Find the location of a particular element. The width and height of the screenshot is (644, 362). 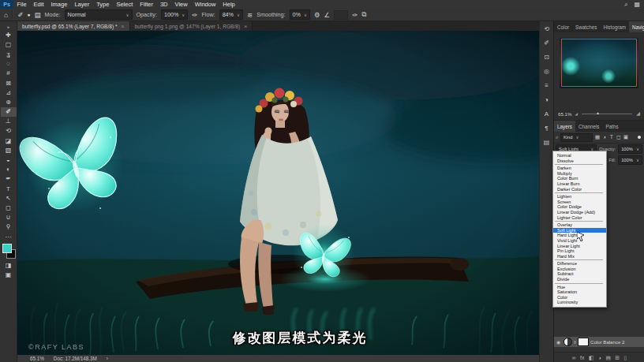

blend-mode-option: Linear Light is located at coordinates (579, 246).